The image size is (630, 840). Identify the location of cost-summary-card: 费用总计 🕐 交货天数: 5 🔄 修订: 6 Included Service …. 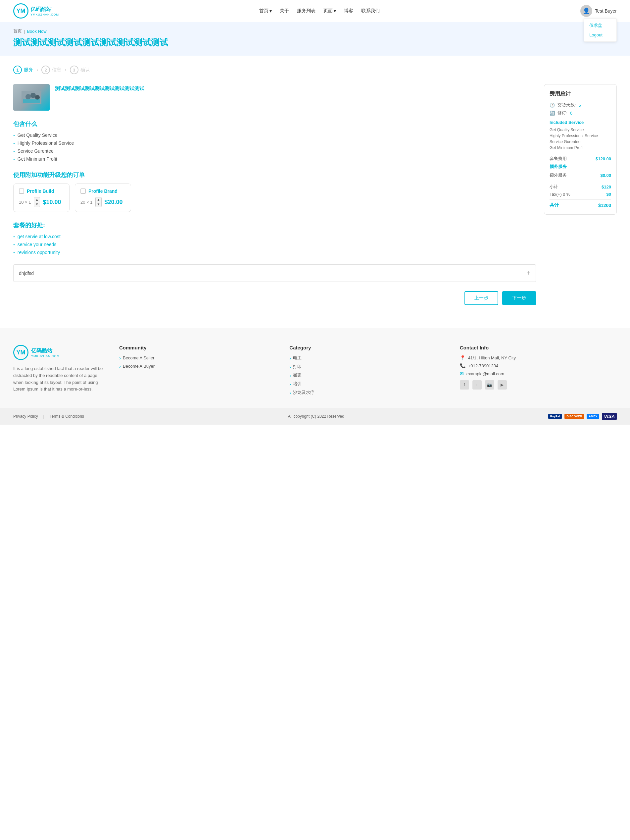
(580, 150).